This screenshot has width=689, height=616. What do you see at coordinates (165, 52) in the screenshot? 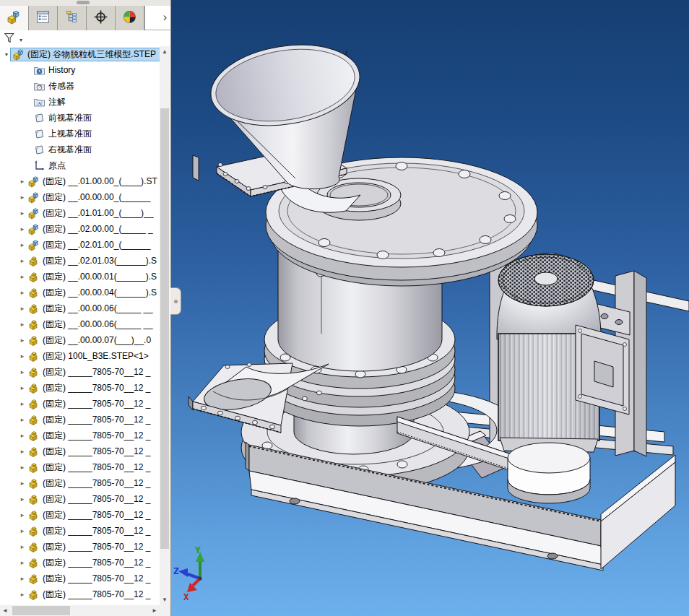
I see `scroll-up-button: ▲` at bounding box center [165, 52].